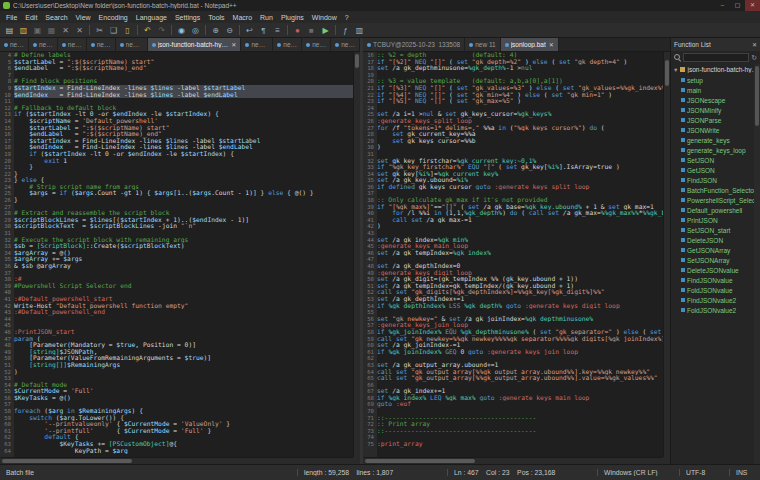 This screenshot has height=480, width=760. What do you see at coordinates (716, 200) in the screenshot?
I see `function-list-item: PowershellScript_Selector` at bounding box center [716, 200].